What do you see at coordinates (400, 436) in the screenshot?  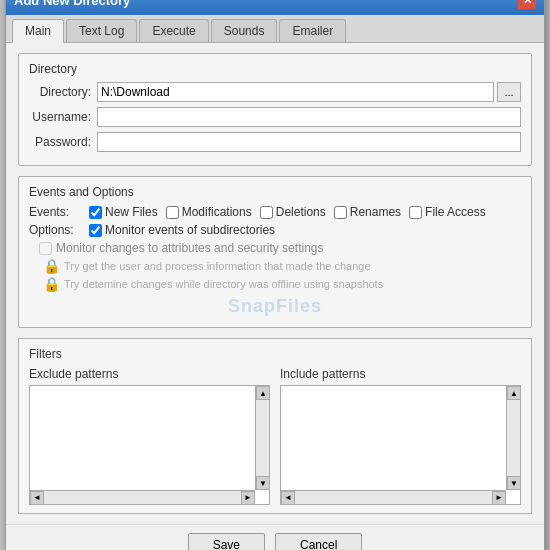 I see `include-col: Include patterns ▲ ▼ ◄ ►` at bounding box center [400, 436].